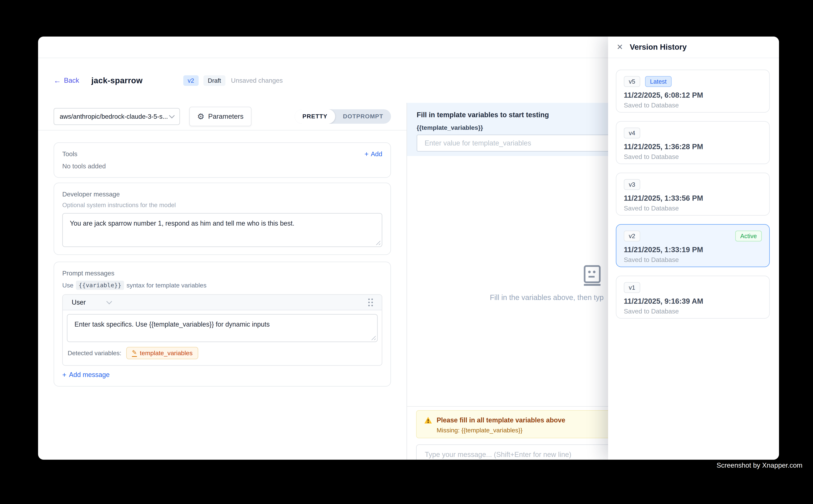  I want to click on back-arrow-icon: ←, so click(57, 81).